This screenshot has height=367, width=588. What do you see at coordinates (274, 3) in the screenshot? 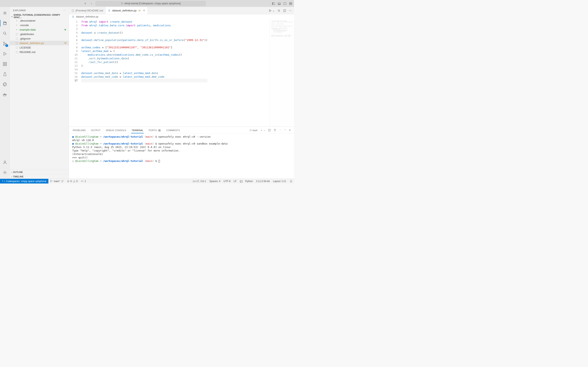
I see `layout-sidebar-left-icon` at bounding box center [274, 3].